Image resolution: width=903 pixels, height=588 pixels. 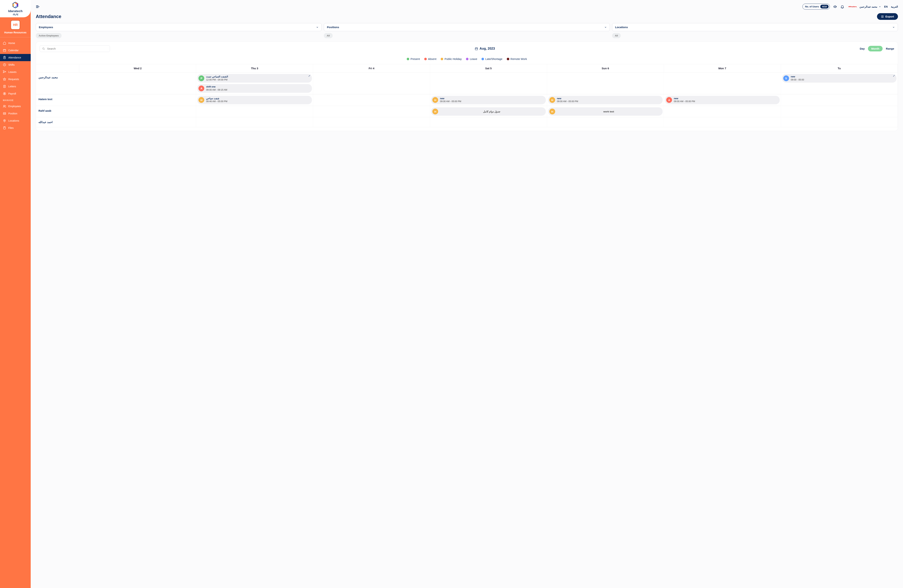 I want to click on status-avatar: P, so click(x=201, y=78).